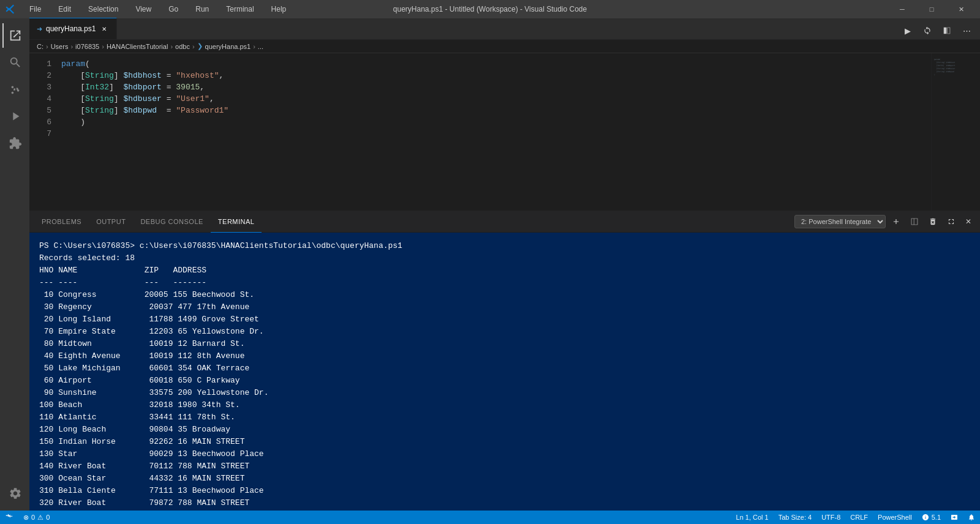 Image resolution: width=980 pixels, height=524 pixels. What do you see at coordinates (752, 517) in the screenshot?
I see `cursor-position: Ln 1, Col 1` at bounding box center [752, 517].